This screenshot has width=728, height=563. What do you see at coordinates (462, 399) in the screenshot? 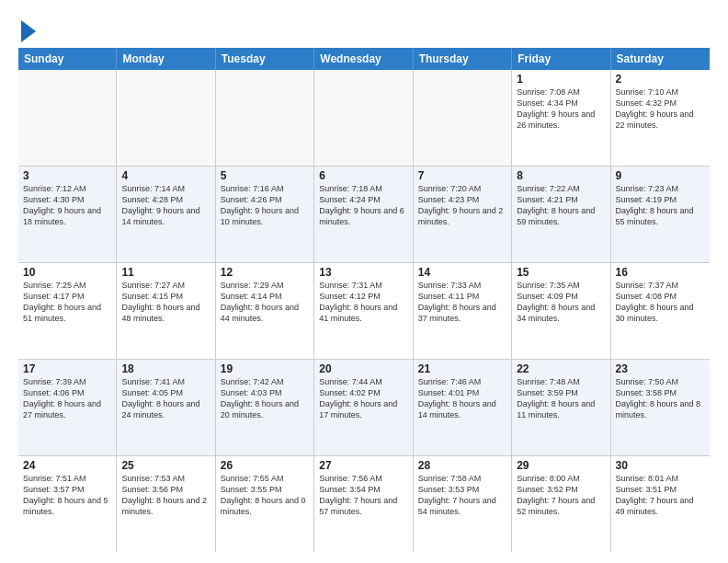
I see `cell-text: Sunrise: 7:46 AM Sunset: 4:01 PM Dayligh…` at bounding box center [462, 399].